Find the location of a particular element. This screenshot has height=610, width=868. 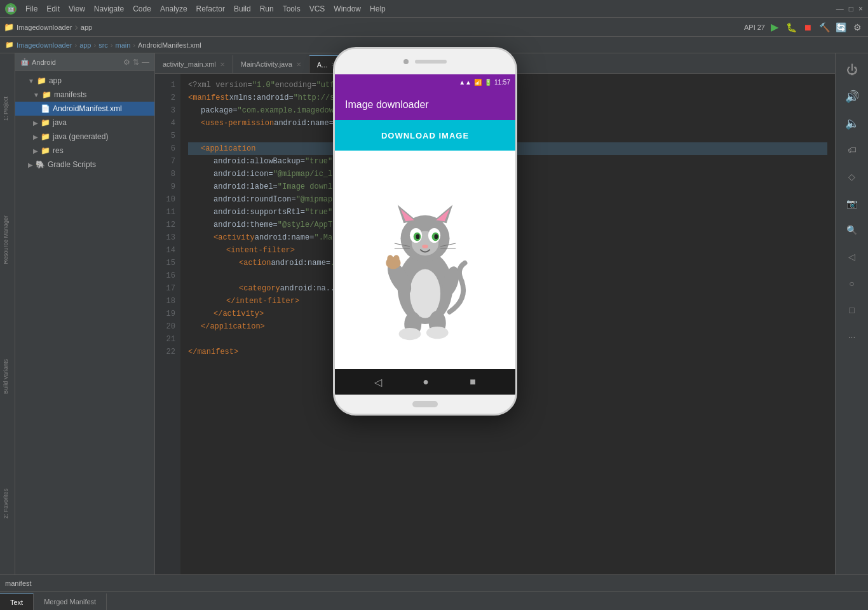

recents-icon: ■ is located at coordinates (473, 382).